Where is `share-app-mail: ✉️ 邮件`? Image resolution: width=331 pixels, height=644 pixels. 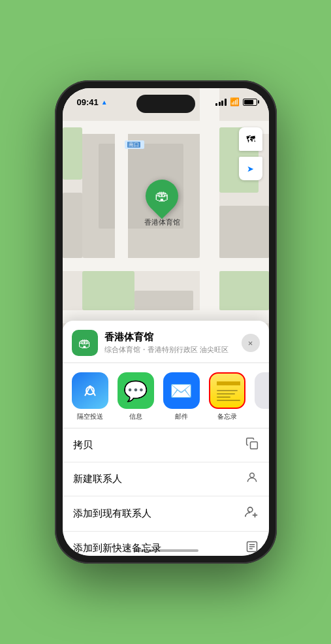
share-app-mail: ✉️ 邮件 is located at coordinates (181, 397).